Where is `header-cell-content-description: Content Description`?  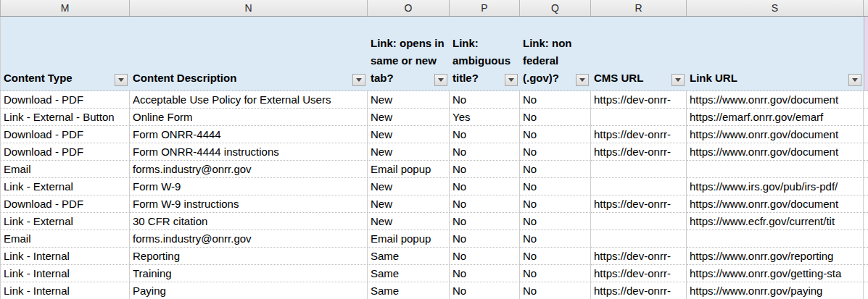 header-cell-content-description: Content Description is located at coordinates (249, 54).